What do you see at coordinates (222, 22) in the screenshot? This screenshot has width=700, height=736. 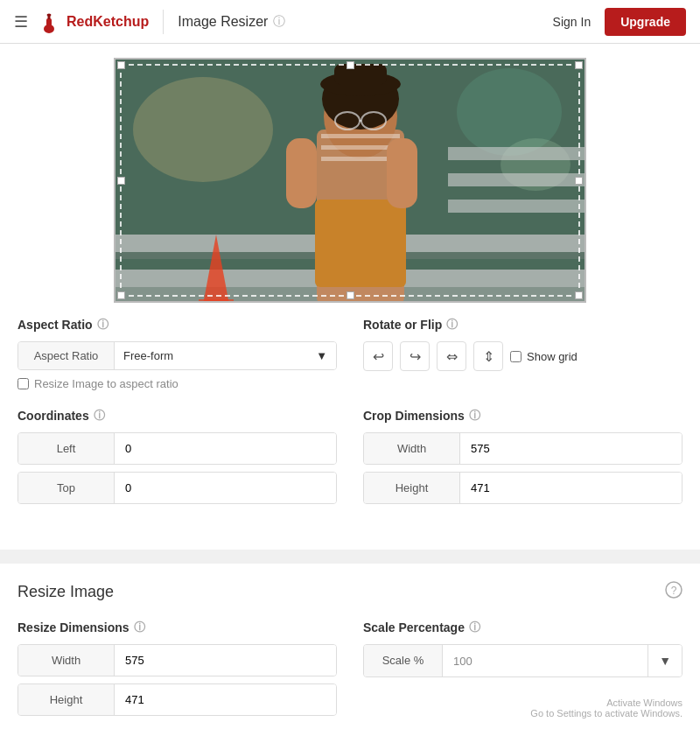 I see `app-name: Image Resizer` at bounding box center [222, 22].